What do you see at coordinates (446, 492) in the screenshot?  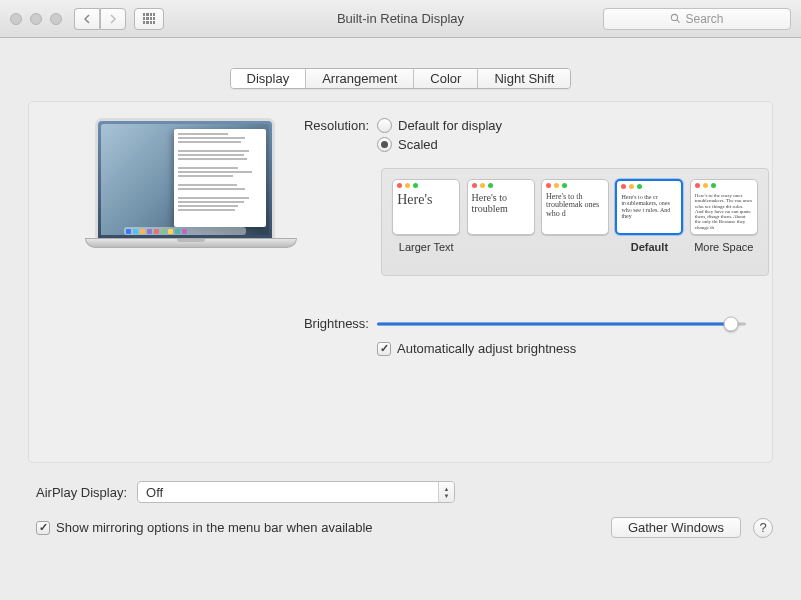 I see `updown-arrows-icon: ▲▼` at bounding box center [446, 492].